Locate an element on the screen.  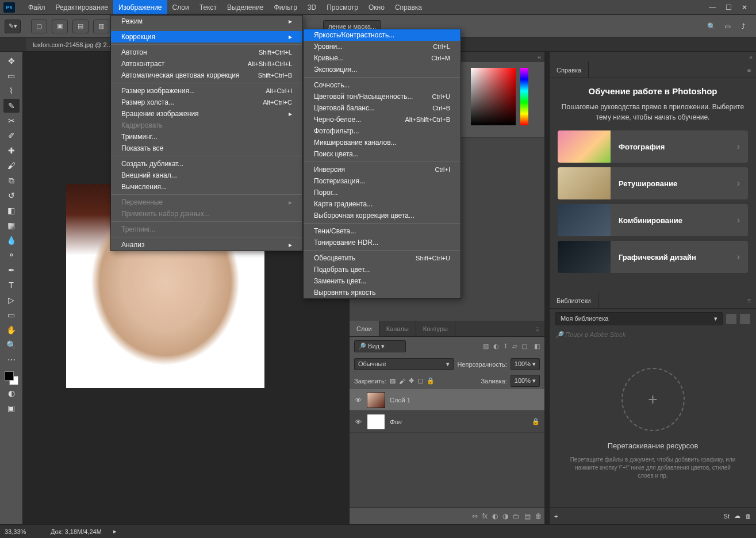
menu-item: Цветовой тон/Насыщенность...Ctrl+U is located at coordinates (382, 97).